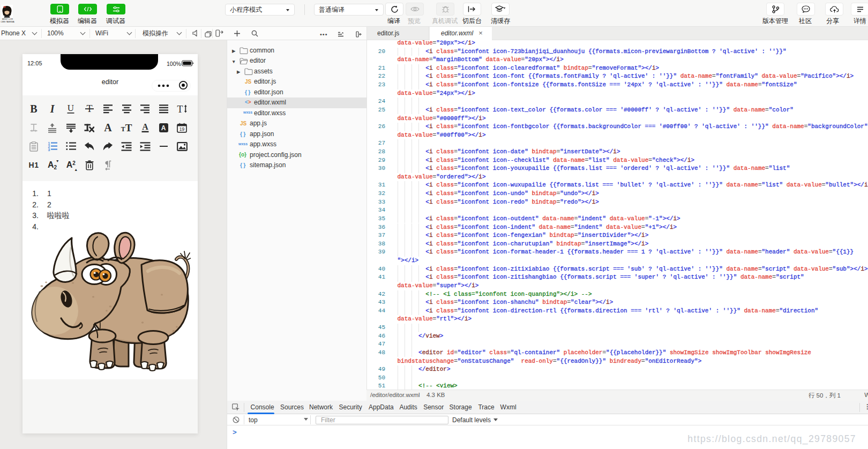  I want to click on svg-text: U, so click(71, 108).